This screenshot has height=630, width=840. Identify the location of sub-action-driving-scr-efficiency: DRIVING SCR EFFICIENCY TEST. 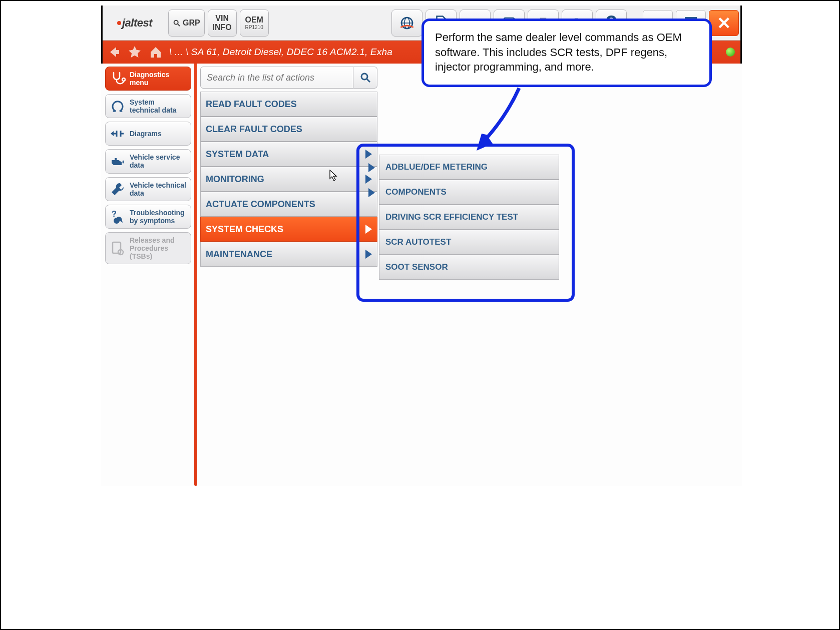
(469, 217).